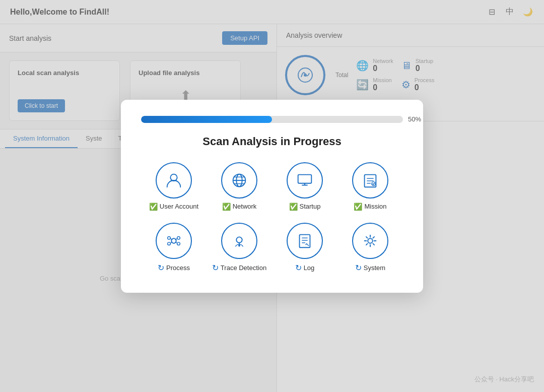  Describe the element at coordinates (239, 180) in the screenshot. I see `network-circle` at that location.